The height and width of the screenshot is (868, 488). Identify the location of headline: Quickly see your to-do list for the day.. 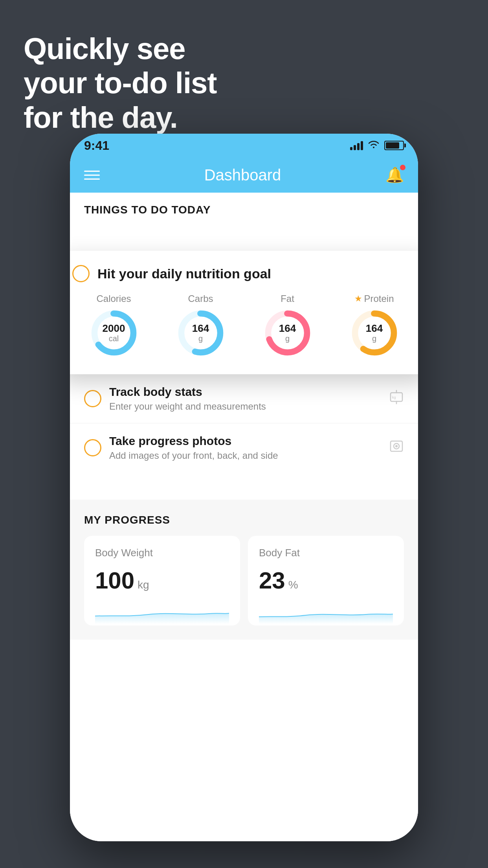
(120, 83).